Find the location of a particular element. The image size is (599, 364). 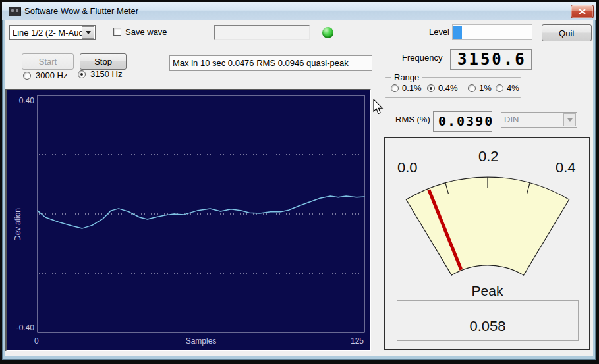

mouse-cursor-icon is located at coordinates (379, 107).